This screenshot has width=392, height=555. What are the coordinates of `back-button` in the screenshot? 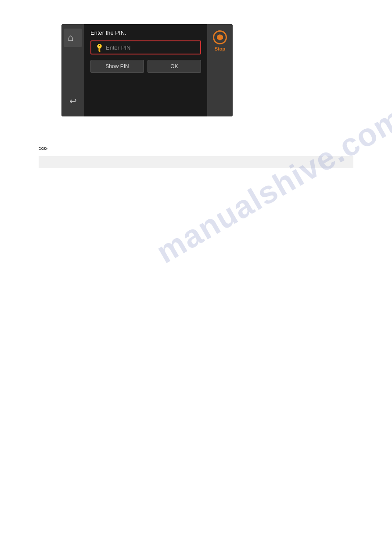 It's located at (73, 101).